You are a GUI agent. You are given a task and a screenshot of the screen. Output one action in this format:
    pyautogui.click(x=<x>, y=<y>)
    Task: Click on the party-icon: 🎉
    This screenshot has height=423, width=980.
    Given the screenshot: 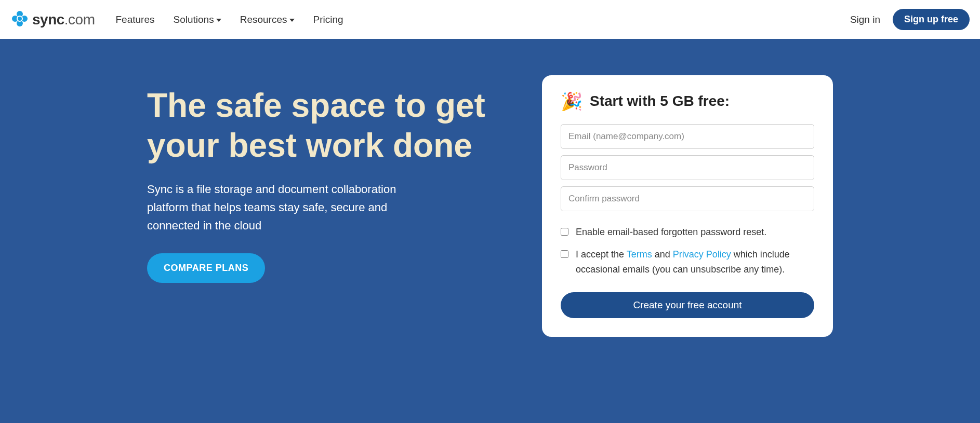 What is the action you would take?
    pyautogui.click(x=572, y=101)
    